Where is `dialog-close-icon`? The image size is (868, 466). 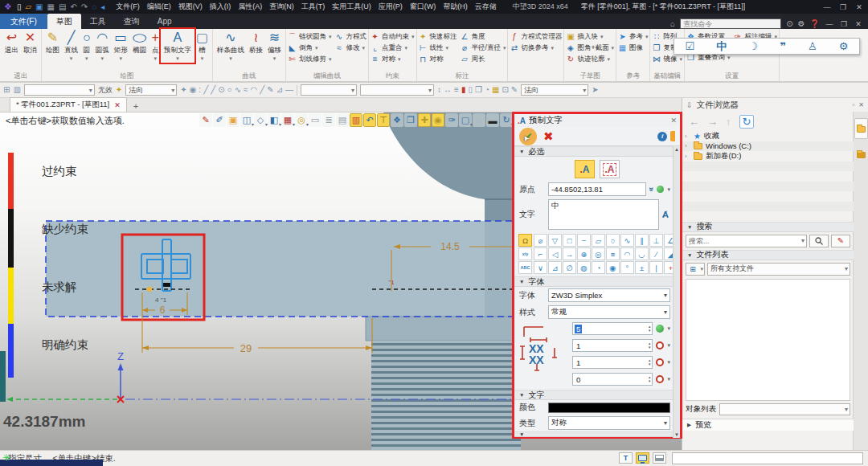 dialog-close-icon is located at coordinates (674, 121).